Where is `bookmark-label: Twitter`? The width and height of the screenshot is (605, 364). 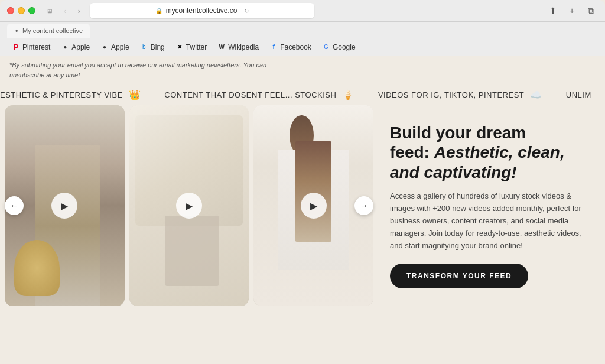
bookmark-label: Twitter is located at coordinates (196, 47).